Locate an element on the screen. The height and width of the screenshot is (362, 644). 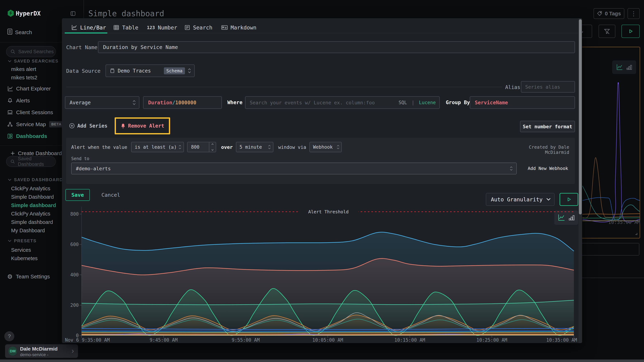
x-tick-label: 10:05:00 AM is located at coordinates (328, 340).